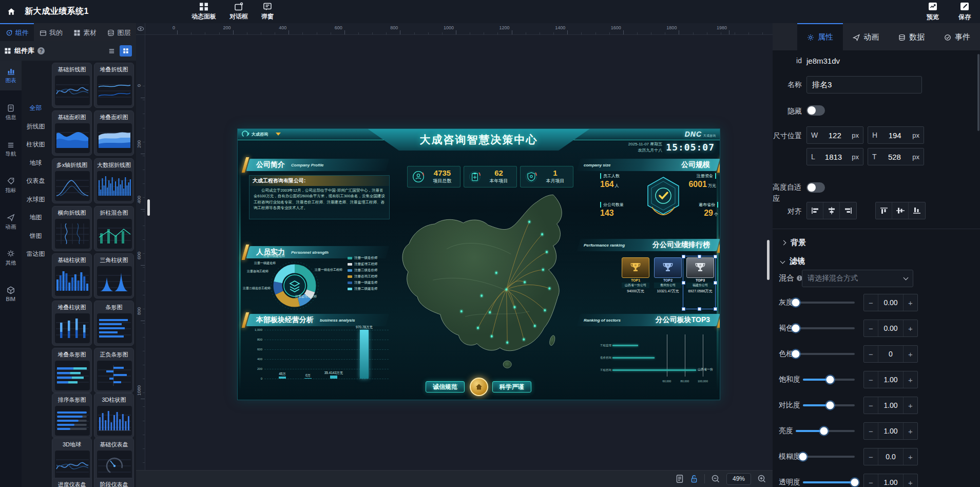 This screenshot has height=487, width=980. I want to click on subcategory-1: 折线图, so click(36, 126).